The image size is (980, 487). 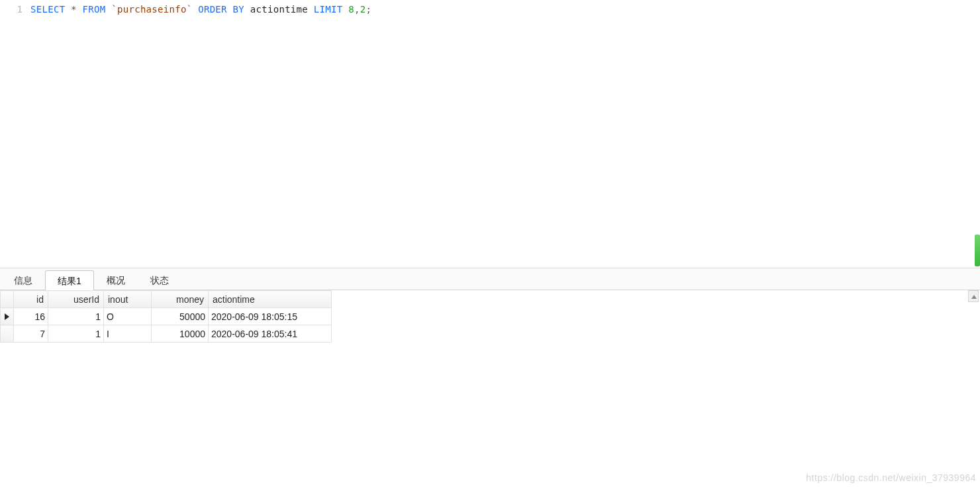 What do you see at coordinates (48, 9) in the screenshot?
I see `kw-select: SELECT` at bounding box center [48, 9].